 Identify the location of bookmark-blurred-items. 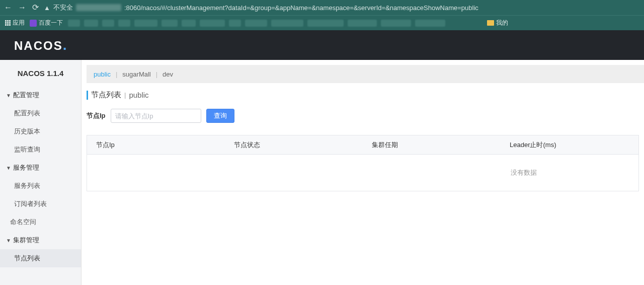
(275, 23).